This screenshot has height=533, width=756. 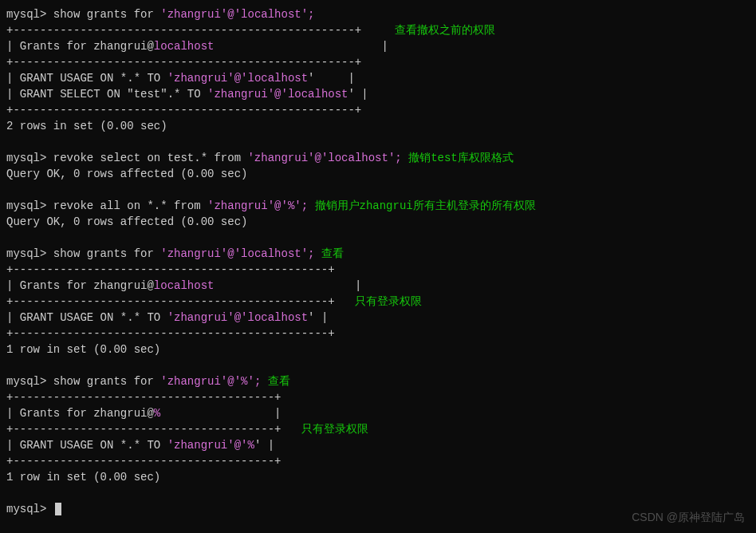 I want to click on table-header: | Grants for zhangrui@% |, so click(x=378, y=413).